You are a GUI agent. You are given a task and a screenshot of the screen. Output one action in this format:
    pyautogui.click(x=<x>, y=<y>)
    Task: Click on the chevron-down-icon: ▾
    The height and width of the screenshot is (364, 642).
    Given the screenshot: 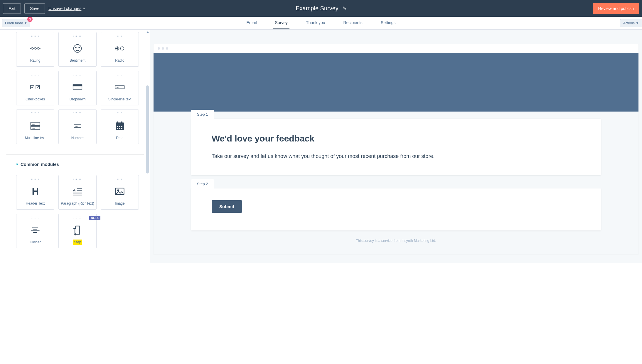 What is the action you would take?
    pyautogui.click(x=17, y=164)
    